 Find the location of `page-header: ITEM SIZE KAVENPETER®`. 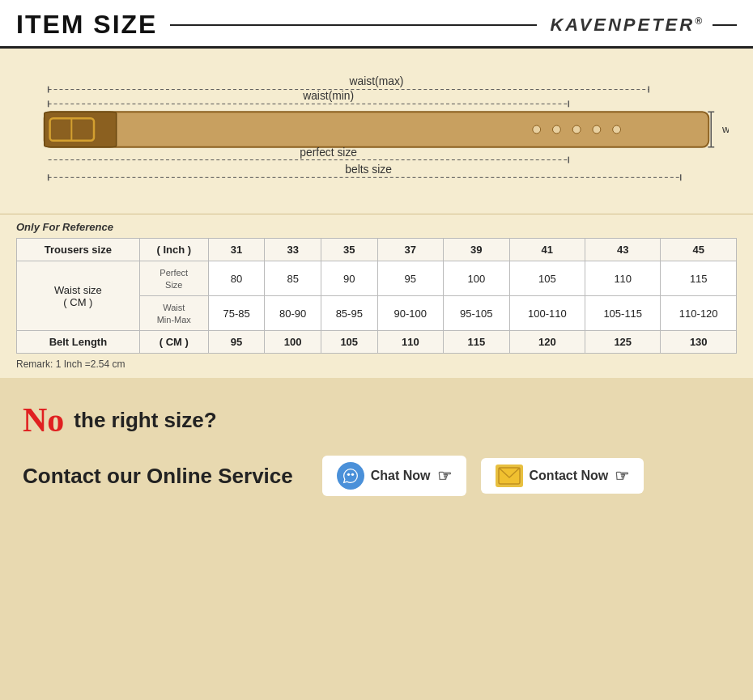

page-header: ITEM SIZE KAVENPETER® is located at coordinates (376, 24).